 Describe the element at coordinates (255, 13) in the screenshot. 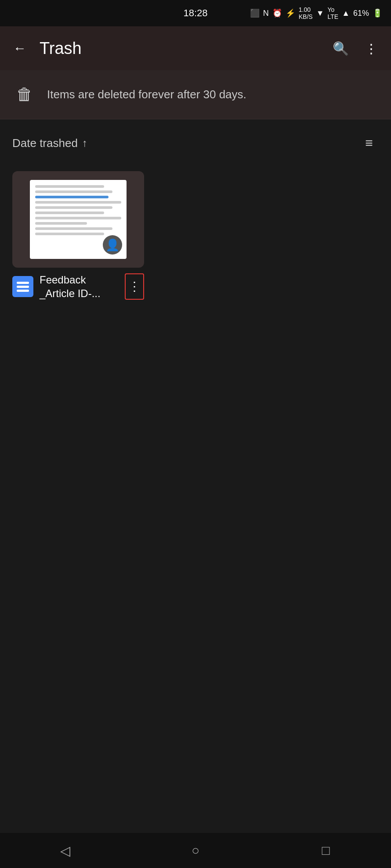

I see `teams-icon: ⬛` at that location.